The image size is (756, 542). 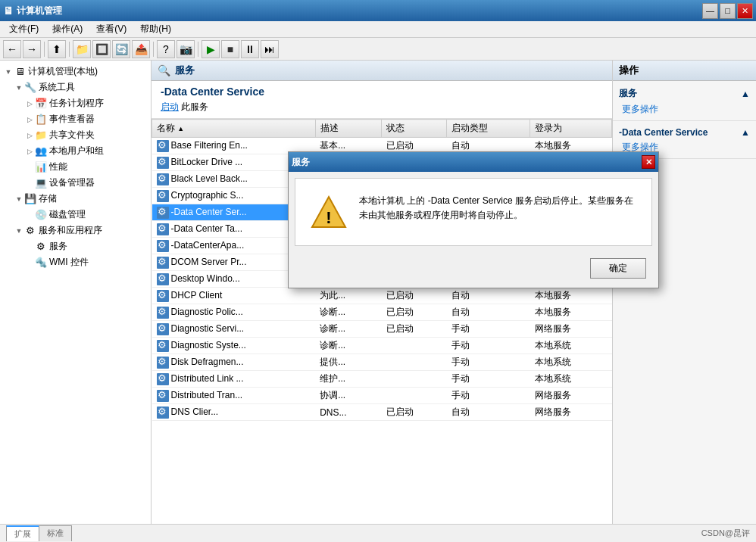 I want to click on expand-event-viewer: ▷, so click(x=30, y=120).